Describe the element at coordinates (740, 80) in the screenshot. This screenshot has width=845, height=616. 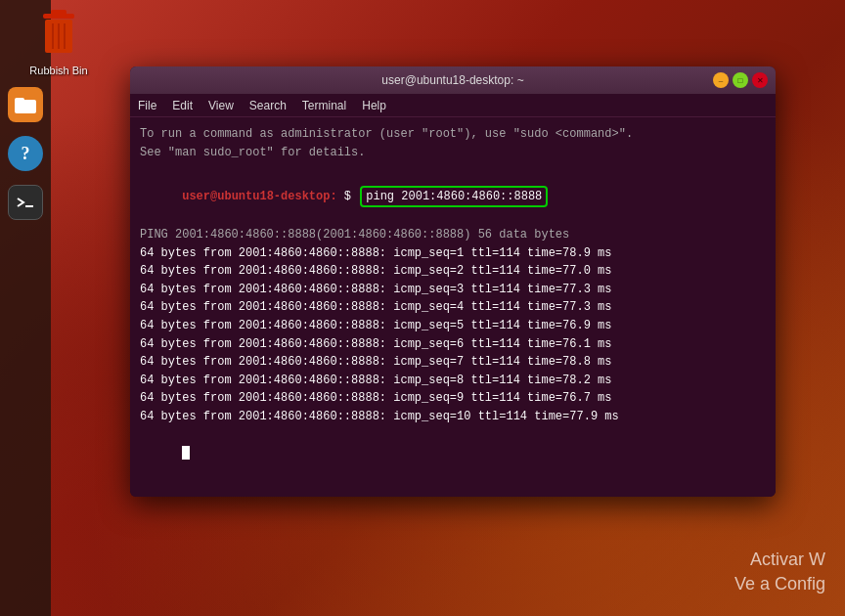
I see `maximize-button: □` at that location.